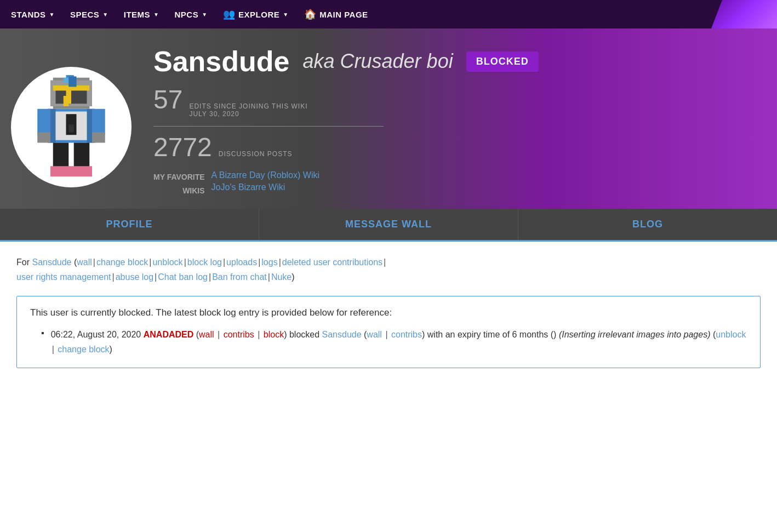  I want to click on log-timestamp: 06:22, August 20, 2020, so click(96, 334).